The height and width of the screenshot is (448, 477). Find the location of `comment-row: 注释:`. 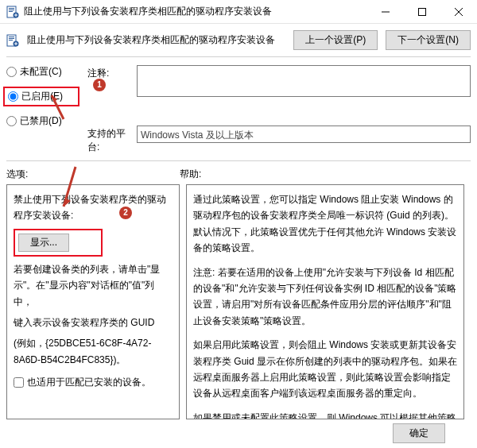

comment-row: 注释: is located at coordinates (279, 81).